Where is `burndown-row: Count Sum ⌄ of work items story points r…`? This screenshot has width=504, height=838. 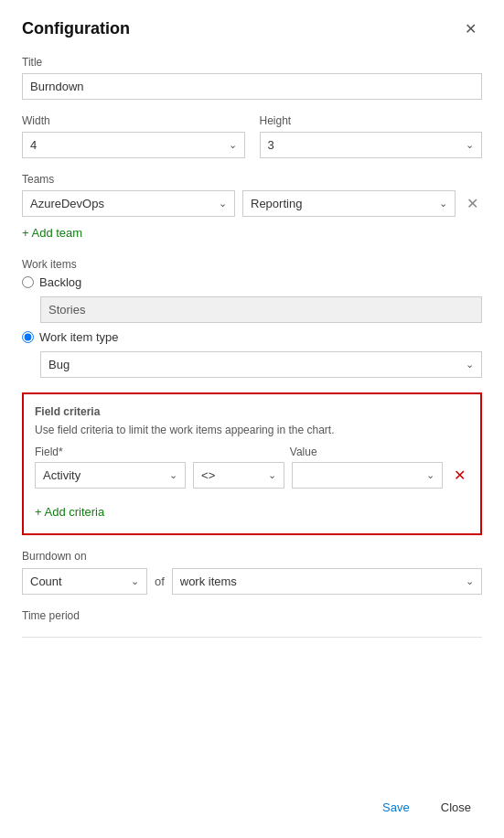
burndown-row: Count Sum ⌄ of work items story points r… is located at coordinates (252, 582).